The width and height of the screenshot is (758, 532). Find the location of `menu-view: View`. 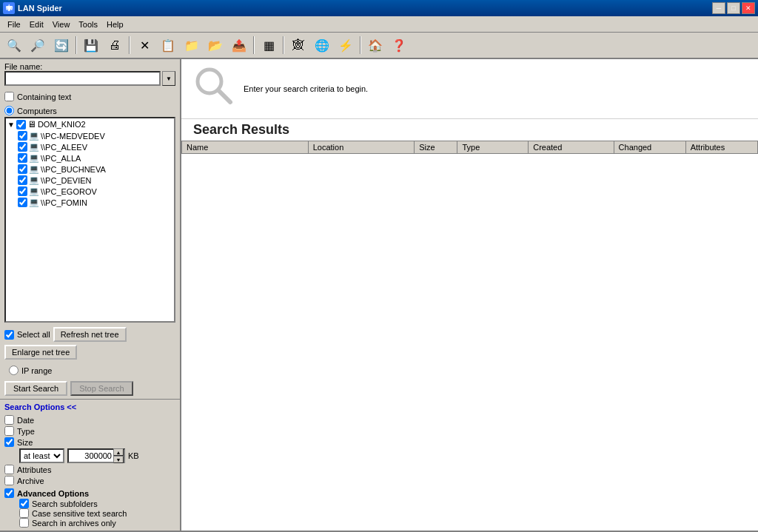

menu-view: View is located at coordinates (61, 24).